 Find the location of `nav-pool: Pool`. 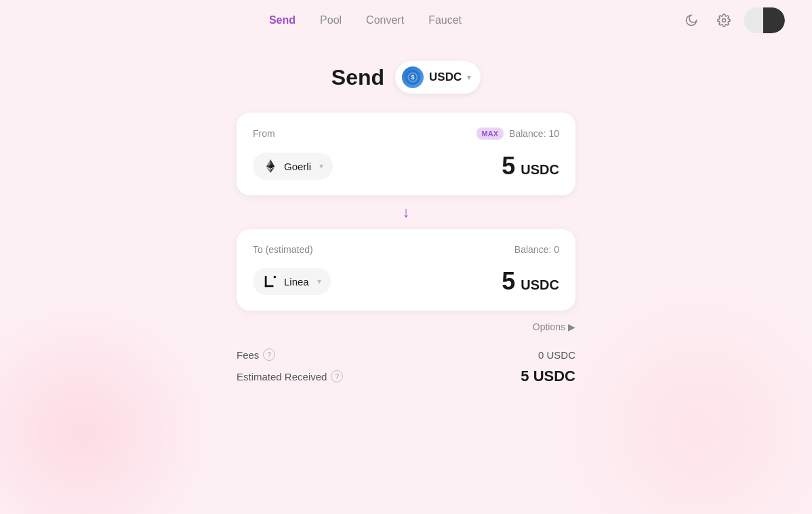

nav-pool: Pool is located at coordinates (331, 20).